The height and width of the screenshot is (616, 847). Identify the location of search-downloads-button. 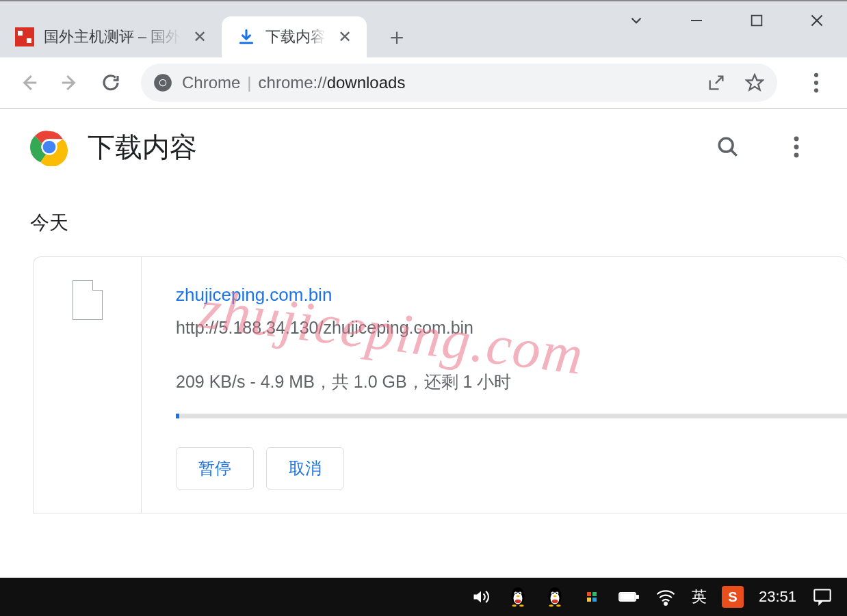
(728, 147).